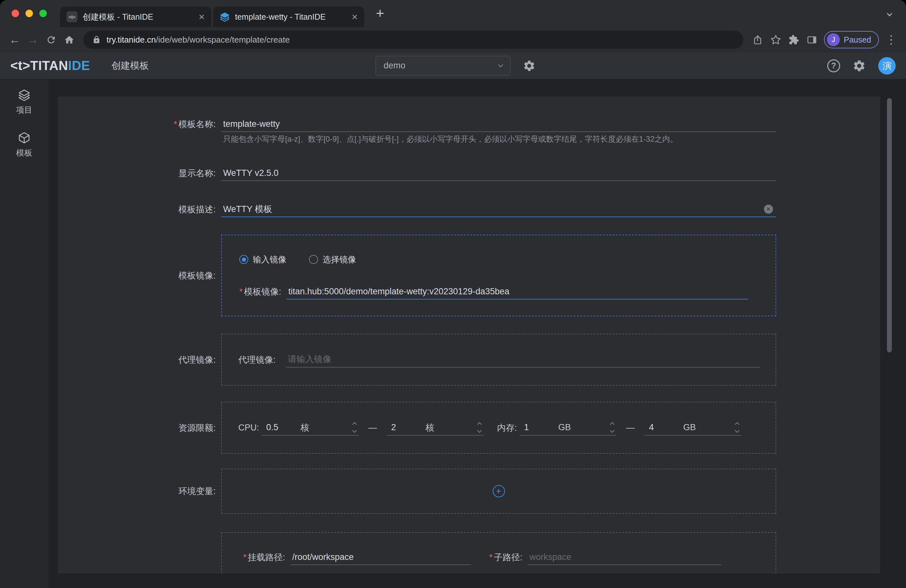  Describe the element at coordinates (130, 66) in the screenshot. I see `page-title: 创建模板` at that location.